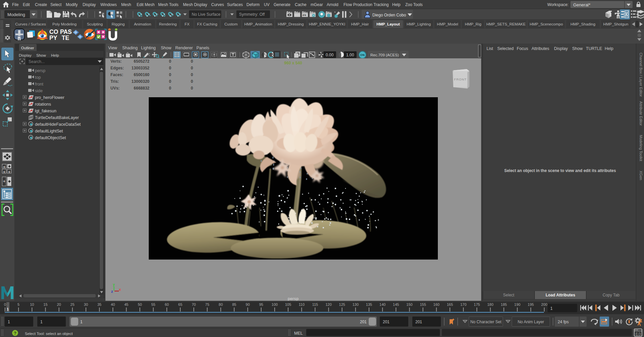  Describe the element at coordinates (112, 291) in the screenshot. I see `svg-text: z` at that location.